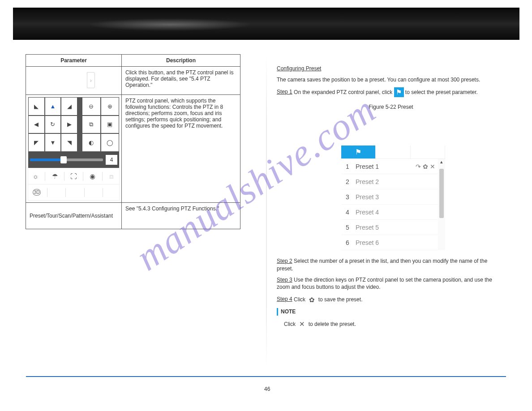 This screenshot has width=532, height=411. What do you see at coordinates (73, 176) in the screenshot?
I see `position-icon: ⛶` at bounding box center [73, 176].